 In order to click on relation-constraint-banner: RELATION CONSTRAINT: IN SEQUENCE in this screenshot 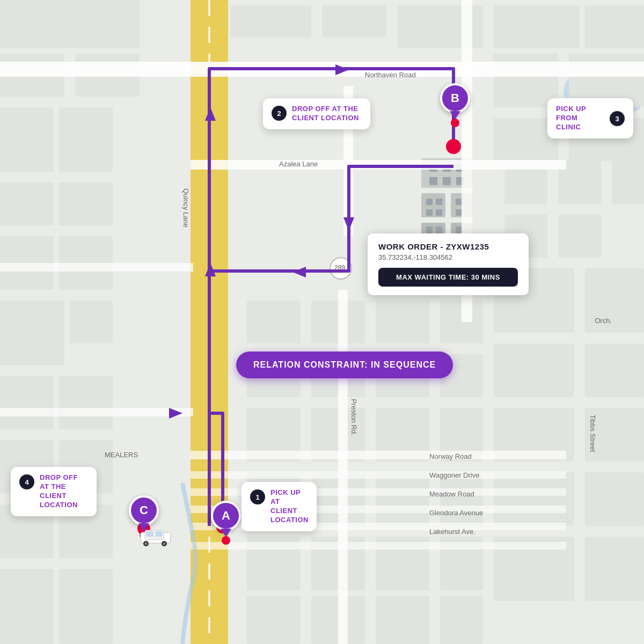, I will do `click(345, 365)`.